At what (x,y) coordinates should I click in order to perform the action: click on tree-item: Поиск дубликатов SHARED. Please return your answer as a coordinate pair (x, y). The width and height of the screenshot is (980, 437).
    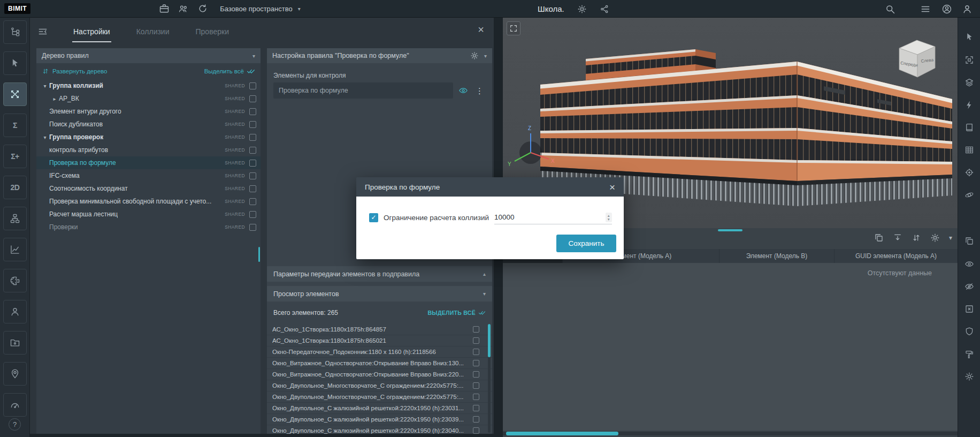
    Looking at the image, I should click on (149, 124).